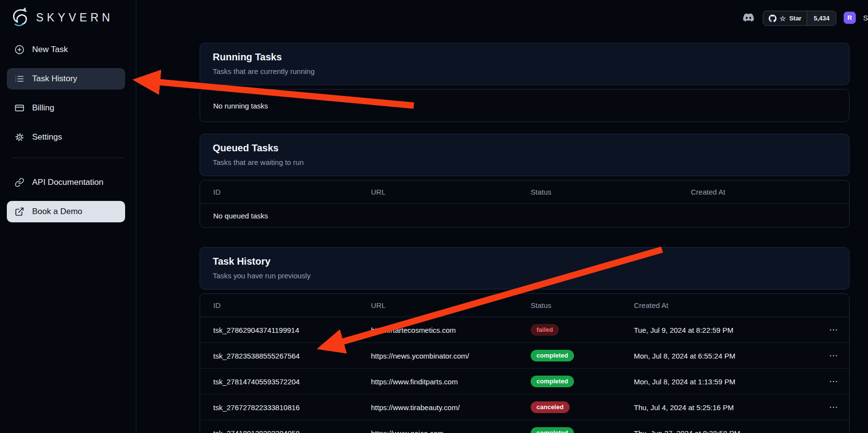 This screenshot has width=868, height=433. Describe the element at coordinates (795, 18) in the screenshot. I see `github-star-label: Star` at that location.